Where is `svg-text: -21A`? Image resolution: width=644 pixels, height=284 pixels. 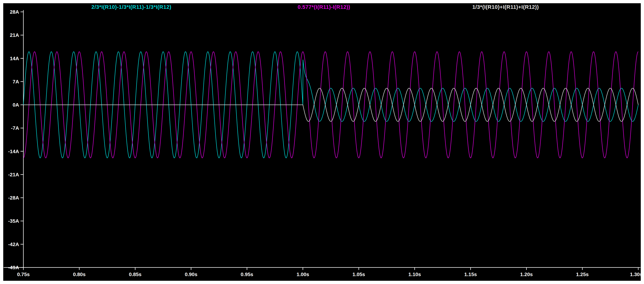
svg-text: -21A is located at coordinates (14, 175).